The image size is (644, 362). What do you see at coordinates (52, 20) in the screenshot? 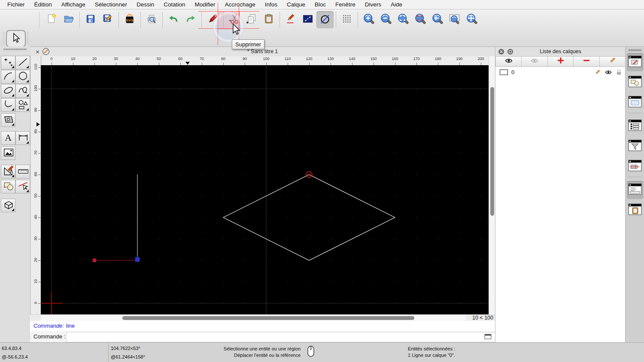
I see `new-document-button` at bounding box center [52, 20].